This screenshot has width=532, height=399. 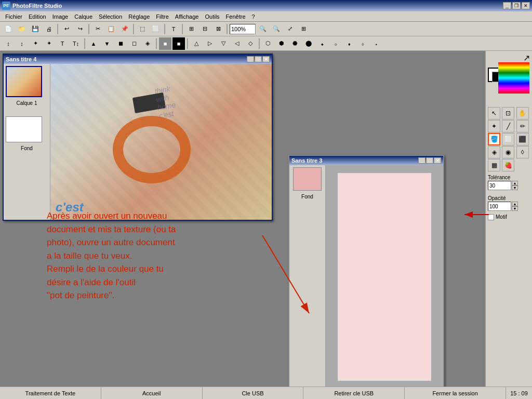 I want to click on fit-button: ⤢, so click(x=290, y=29).